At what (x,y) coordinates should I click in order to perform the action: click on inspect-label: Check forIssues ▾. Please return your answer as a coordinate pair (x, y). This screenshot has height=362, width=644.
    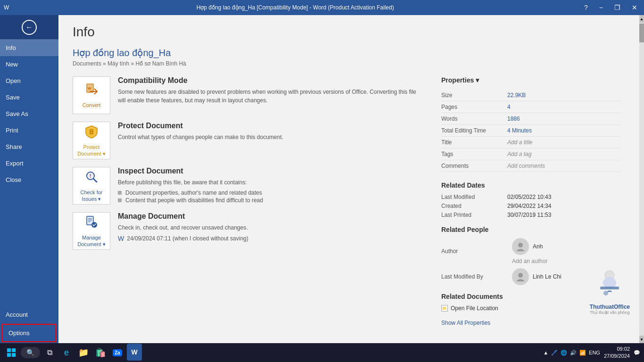
    Looking at the image, I should click on (91, 196).